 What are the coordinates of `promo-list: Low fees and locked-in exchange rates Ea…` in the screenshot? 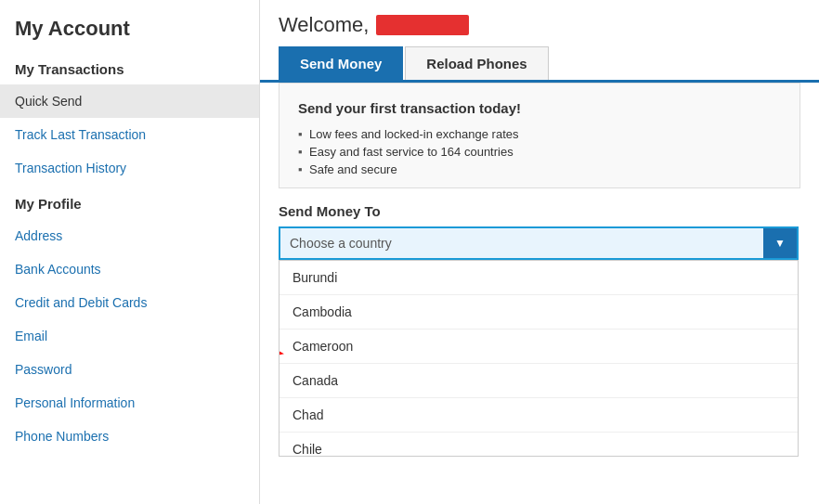 It's located at (540, 152).